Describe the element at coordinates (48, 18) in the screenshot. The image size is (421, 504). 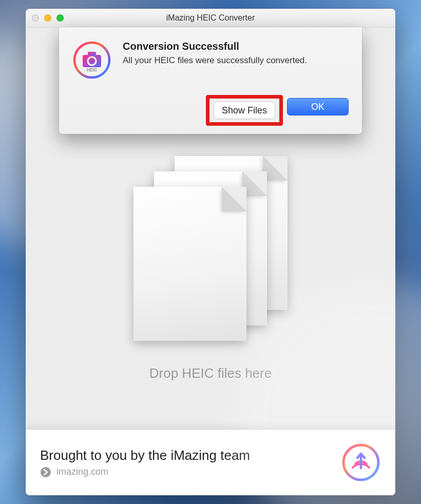
I see `window-minimize-button` at that location.